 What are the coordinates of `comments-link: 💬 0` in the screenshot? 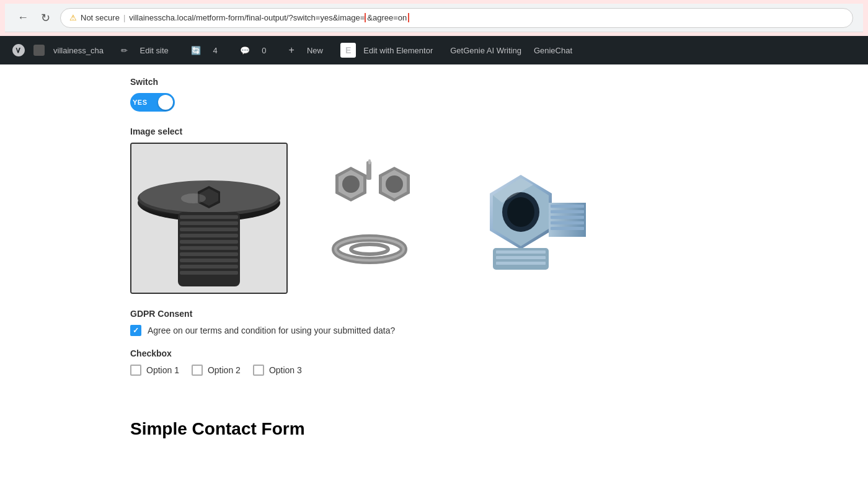 It's located at (253, 51).